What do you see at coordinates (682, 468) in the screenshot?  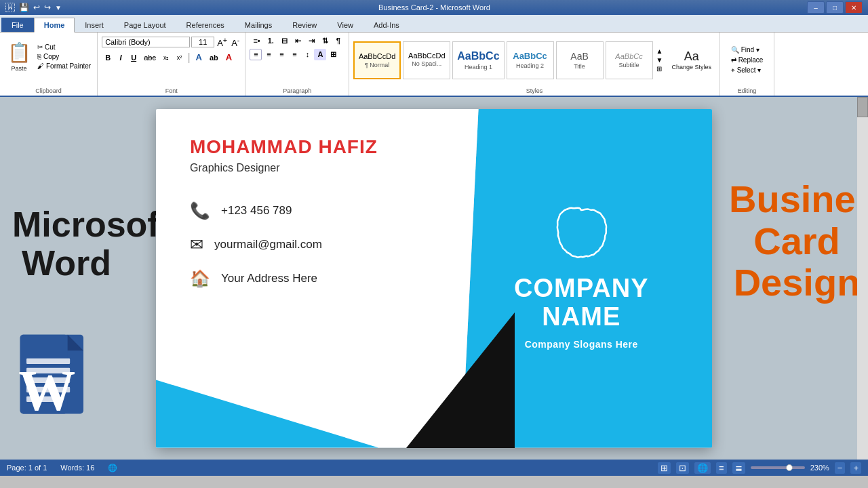 I see `full-screen-button: ⊡` at bounding box center [682, 468].